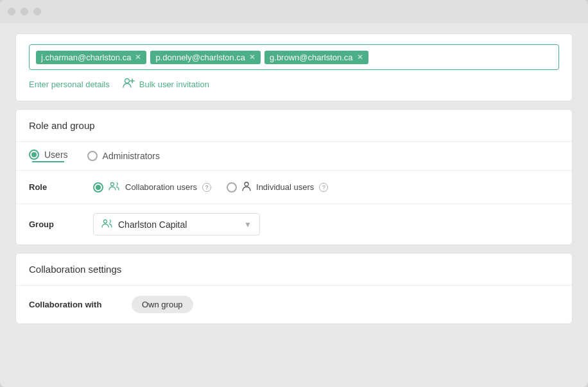 This screenshot has width=588, height=387. What do you see at coordinates (37, 12) in the screenshot?
I see `traffic-light-maximize` at bounding box center [37, 12].